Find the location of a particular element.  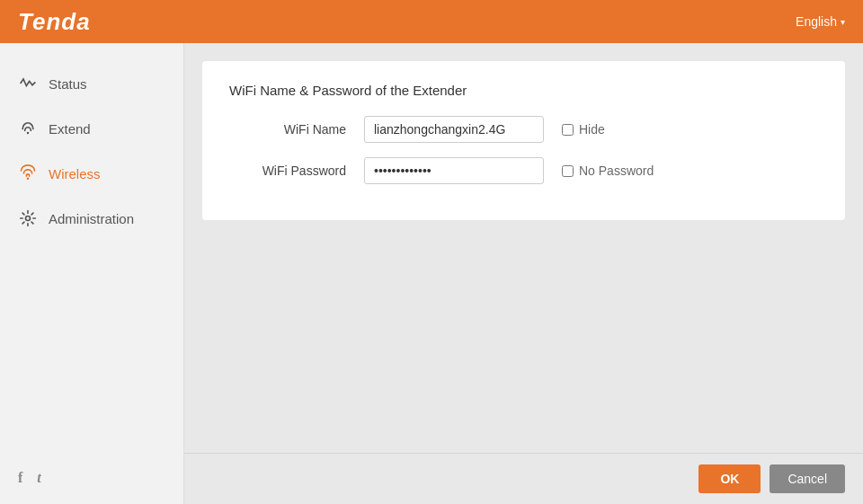

wifi-password-label: WiFi Password is located at coordinates (297, 171).